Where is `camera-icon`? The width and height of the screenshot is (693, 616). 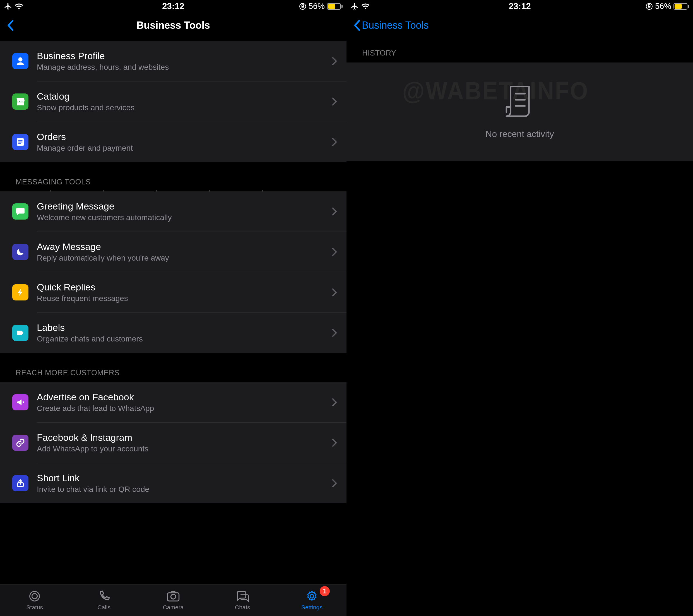 camera-icon is located at coordinates (173, 596).